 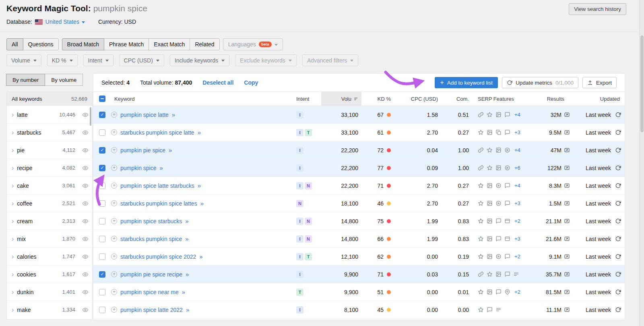 I want to click on col-com: Com., so click(x=457, y=99).